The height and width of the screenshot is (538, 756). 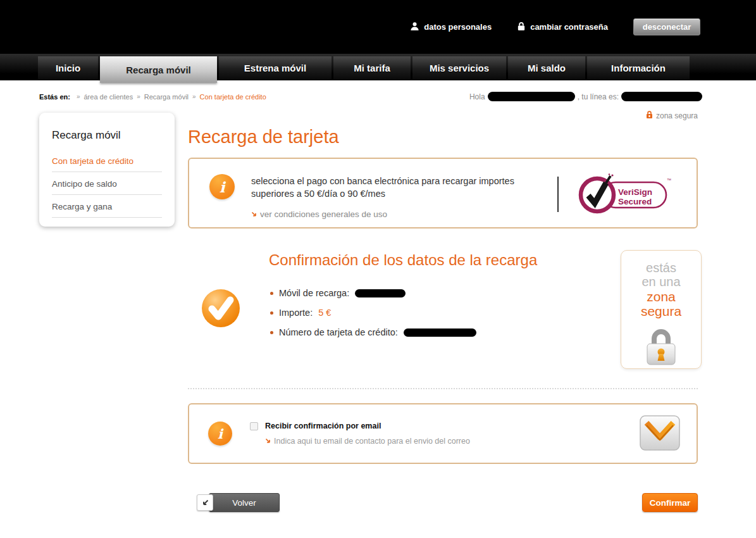 What do you see at coordinates (662, 96) in the screenshot?
I see `redacted-phone-line` at bounding box center [662, 96].